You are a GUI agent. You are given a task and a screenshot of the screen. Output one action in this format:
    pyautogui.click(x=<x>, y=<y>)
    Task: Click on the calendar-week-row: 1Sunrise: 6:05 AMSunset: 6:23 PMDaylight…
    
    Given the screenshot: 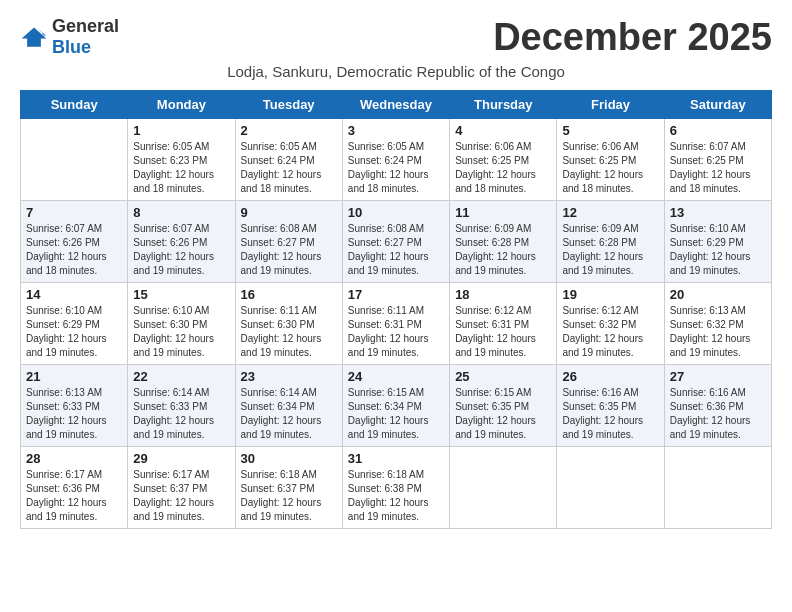 What is the action you would take?
    pyautogui.click(x=396, y=160)
    